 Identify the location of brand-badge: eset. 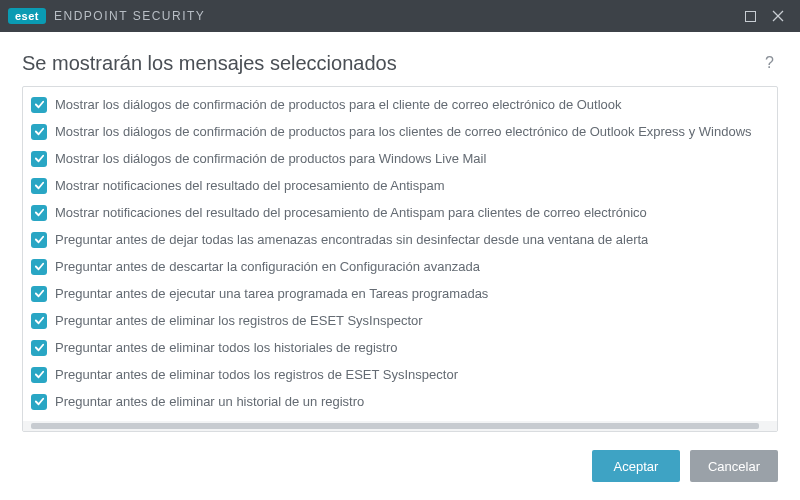
(27, 16).